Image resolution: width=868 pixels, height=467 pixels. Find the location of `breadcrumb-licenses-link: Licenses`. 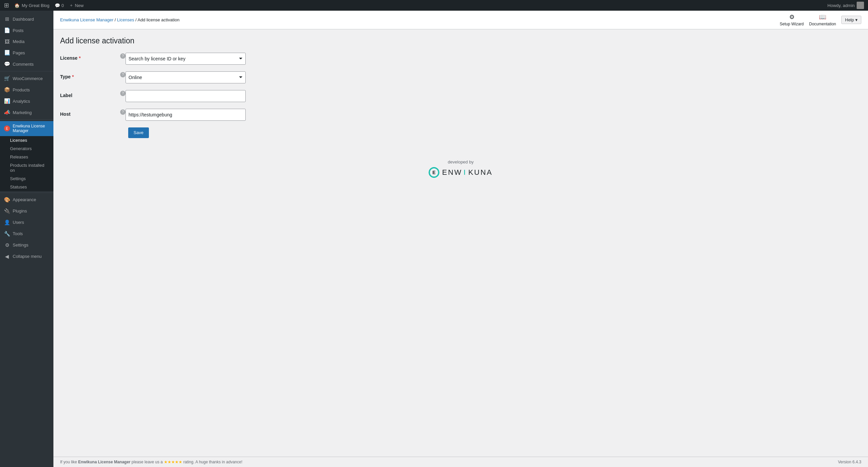

breadcrumb-licenses-link: Licenses is located at coordinates (126, 20).